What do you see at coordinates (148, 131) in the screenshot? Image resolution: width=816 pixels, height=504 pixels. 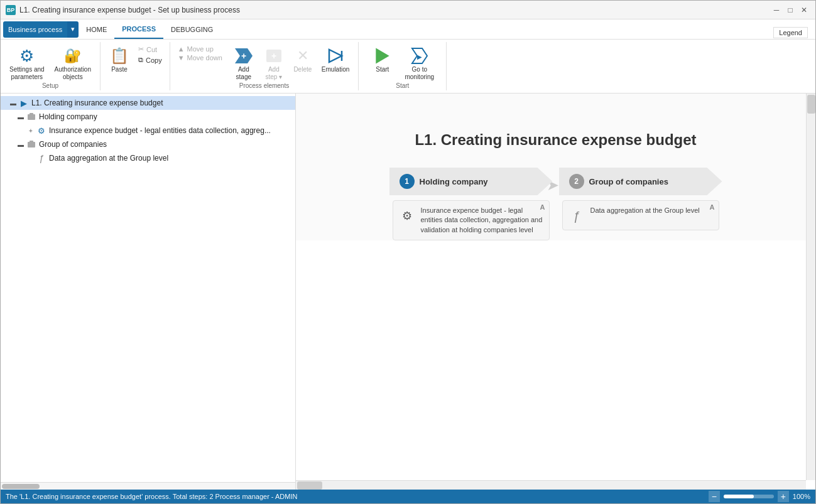 I see `tree-insurance: + ⚙ Insurance expence budget - legal ent…` at bounding box center [148, 131].